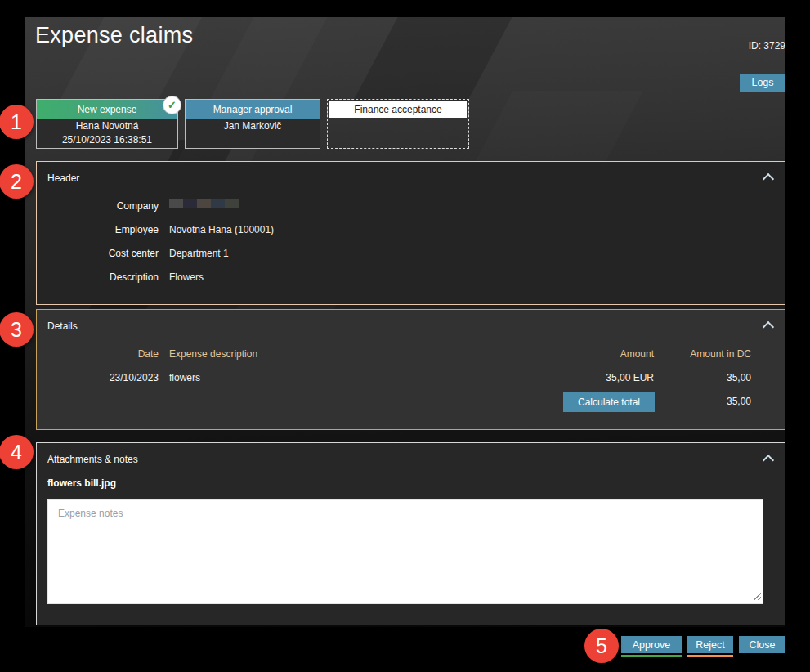 The width and height of the screenshot is (810, 672). What do you see at coordinates (105, 253) in the screenshot?
I see `field-label-cost-center: Cost center` at bounding box center [105, 253].